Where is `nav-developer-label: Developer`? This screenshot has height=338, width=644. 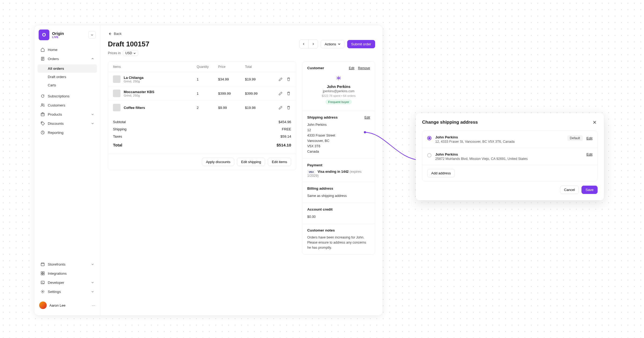 nav-developer-label: Developer is located at coordinates (56, 283).